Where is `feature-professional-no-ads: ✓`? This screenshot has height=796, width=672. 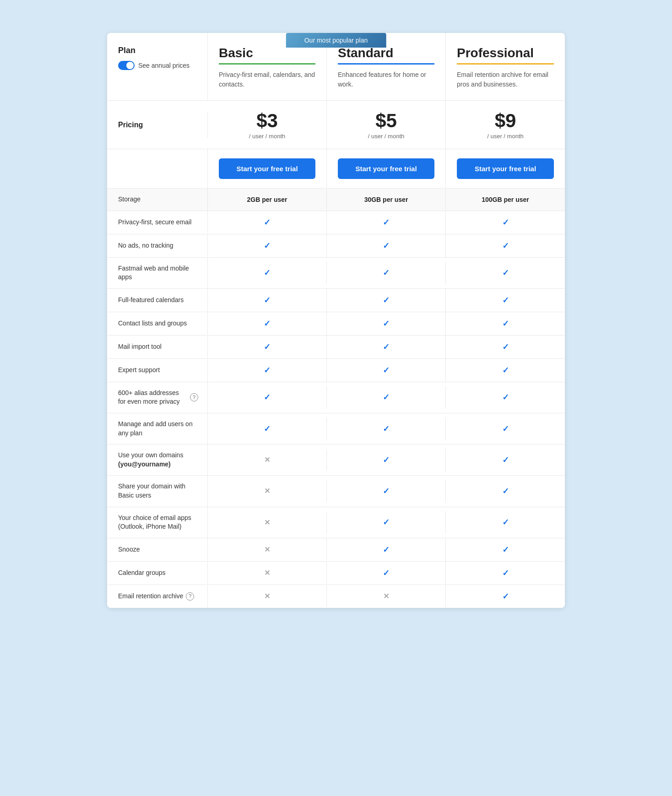
feature-professional-no-ads: ✓ is located at coordinates (505, 246).